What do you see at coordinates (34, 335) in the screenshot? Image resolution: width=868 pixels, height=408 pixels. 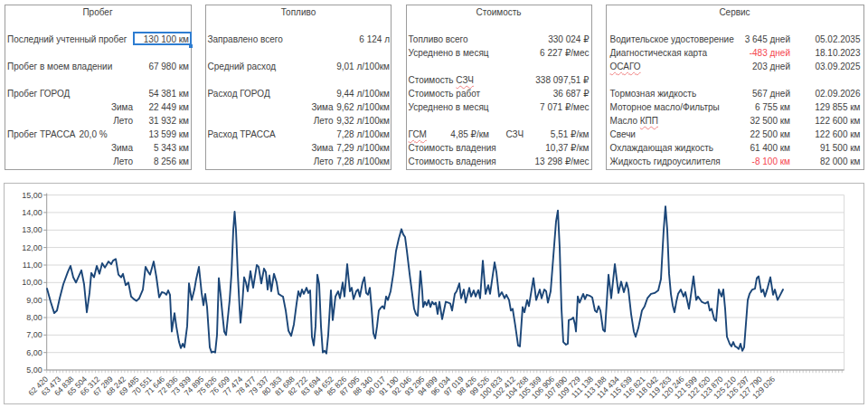 I see `svg-text: 7,00` at bounding box center [34, 335].